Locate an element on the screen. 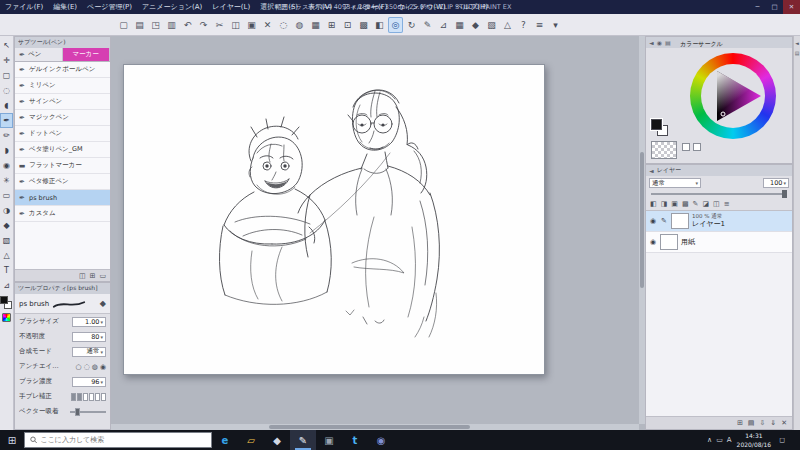 The width and height of the screenshot is (800, 450). dock-strip-icon: ▤ is located at coordinates (798, 53).